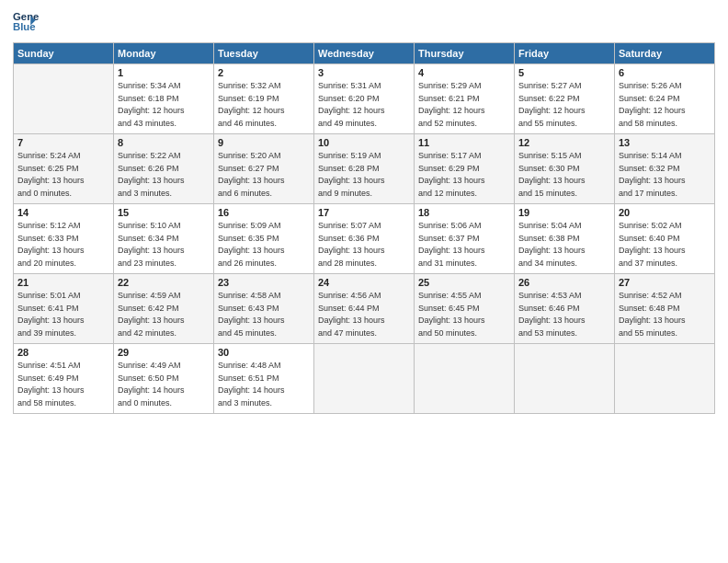 This screenshot has width=728, height=563. What do you see at coordinates (464, 105) in the screenshot?
I see `day-info: Sunrise: 5:29 AM Sunset: 6:21 PM Dayligh…` at bounding box center [464, 105].